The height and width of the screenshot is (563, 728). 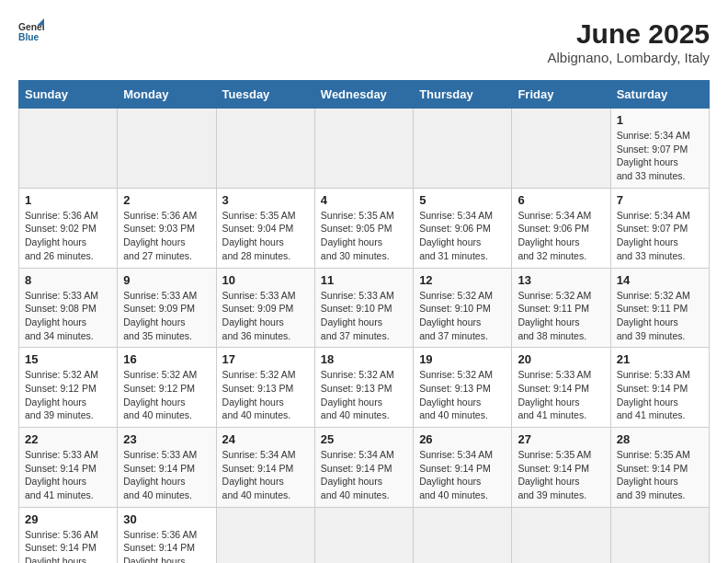 I want to click on day-number: 6, so click(x=561, y=201).